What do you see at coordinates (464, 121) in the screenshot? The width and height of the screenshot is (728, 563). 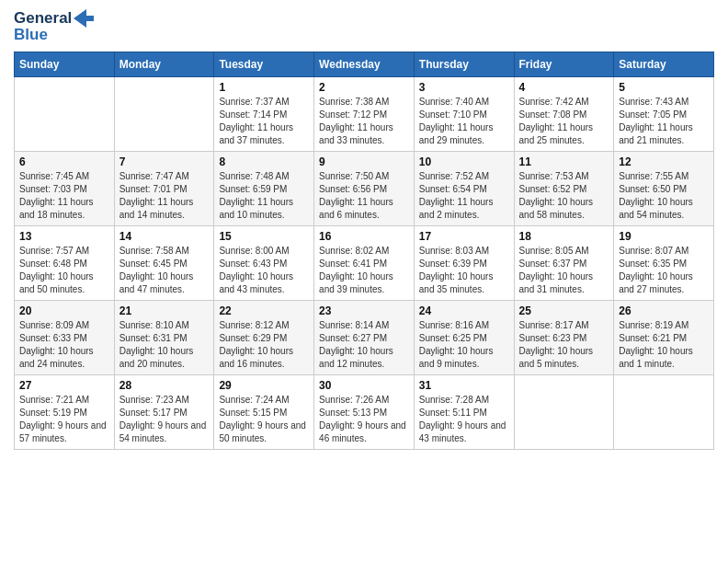 I see `day-info: Sunrise: 7:40 AM Sunset: 7:10 PM Dayligh…` at bounding box center [464, 121].